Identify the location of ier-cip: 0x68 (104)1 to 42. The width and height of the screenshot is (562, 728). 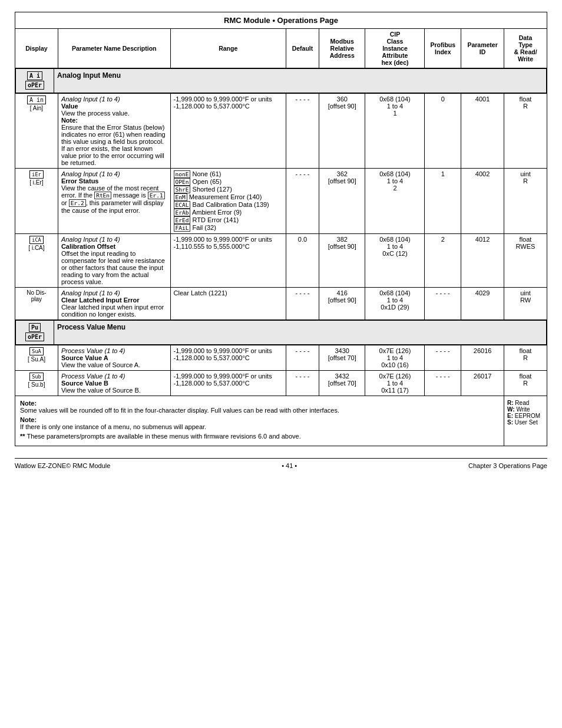
(395, 202).